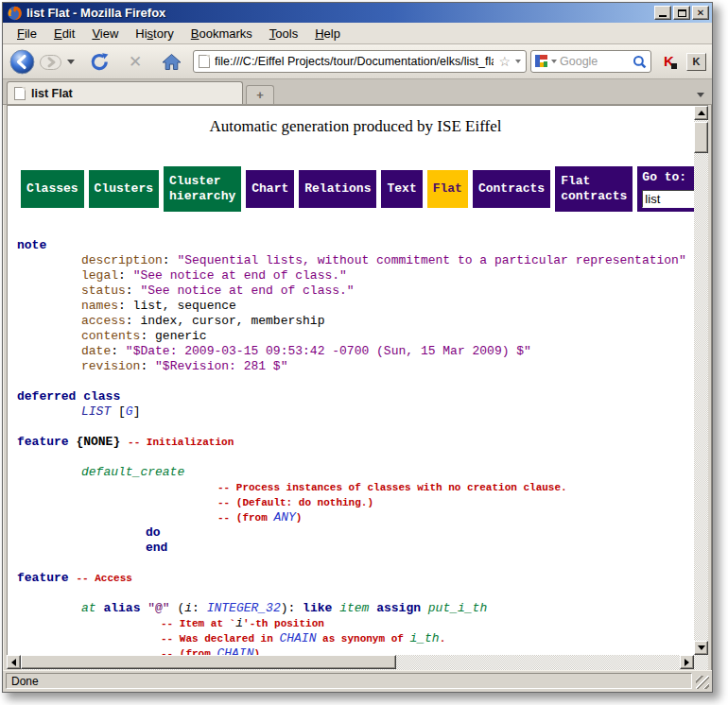 Image resolution: width=728 pixels, height=705 pixels. Describe the element at coordinates (199, 624) in the screenshot. I see `code-text: -- Item at `` at that location.